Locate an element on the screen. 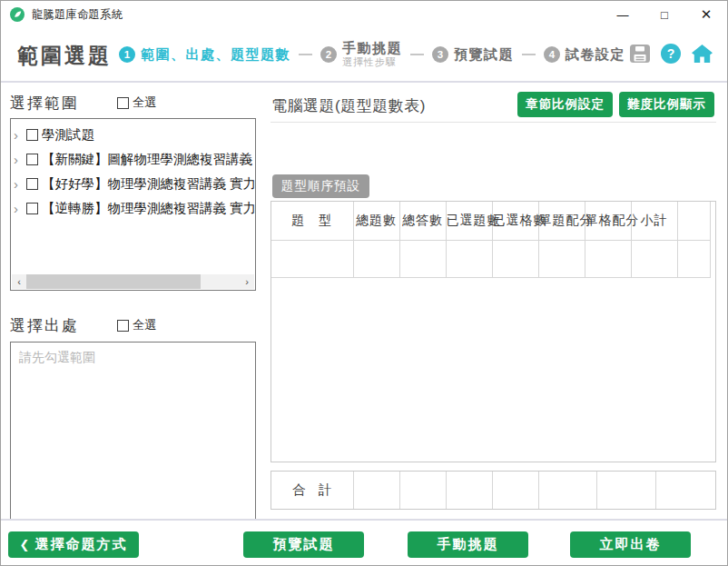  range-select-all-checkbox is located at coordinates (123, 104).